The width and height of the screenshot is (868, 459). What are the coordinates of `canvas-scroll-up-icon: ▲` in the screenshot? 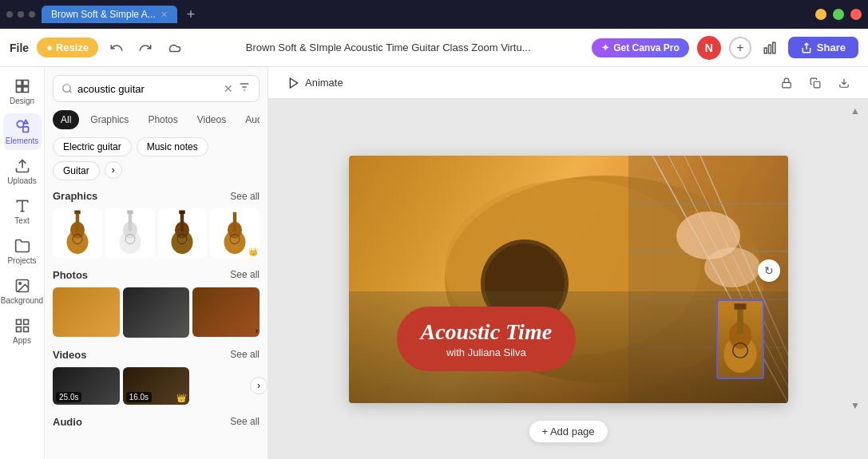 It's located at (855, 111).